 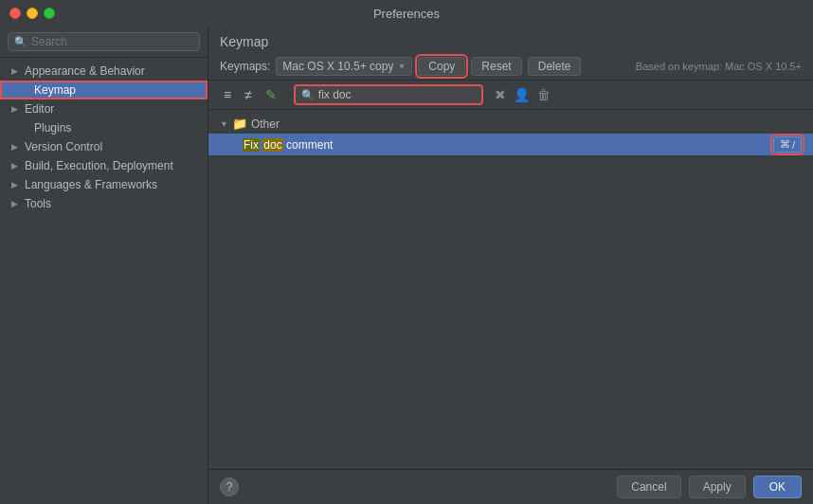 What do you see at coordinates (227, 95) in the screenshot?
I see `expand-all-button: ≡` at bounding box center [227, 95].